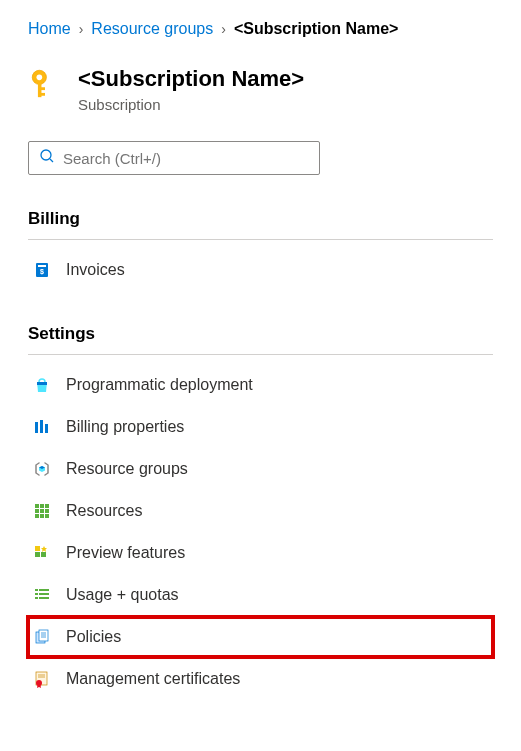 The height and width of the screenshot is (751, 521). What do you see at coordinates (260, 469) in the screenshot?
I see `nav-item-resource-groups: Resource groups` at bounding box center [260, 469].